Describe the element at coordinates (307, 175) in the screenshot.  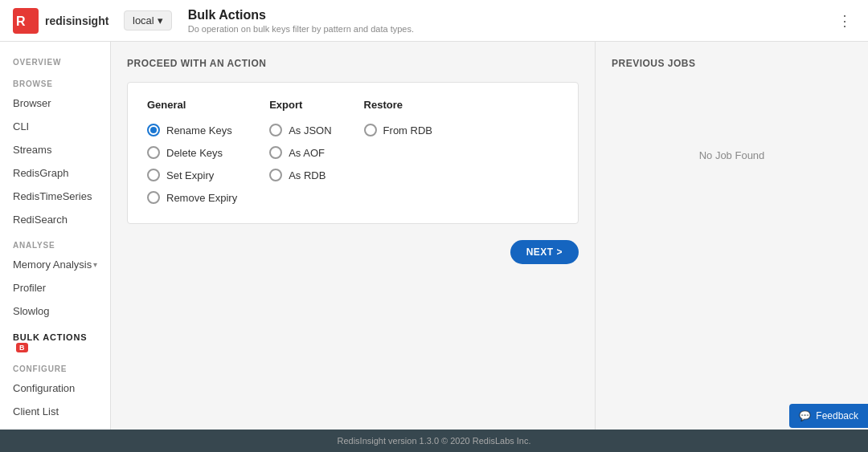
I see `radio-label-rdb: As RDB` at that location.